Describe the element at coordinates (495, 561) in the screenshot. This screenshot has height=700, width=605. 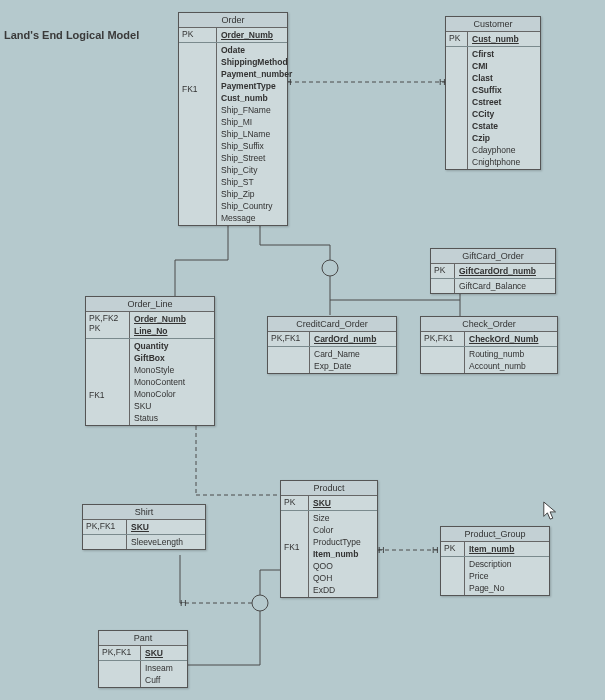
I see `entity-product-group: Product_Group PK Item_numb Description P…` at that location.